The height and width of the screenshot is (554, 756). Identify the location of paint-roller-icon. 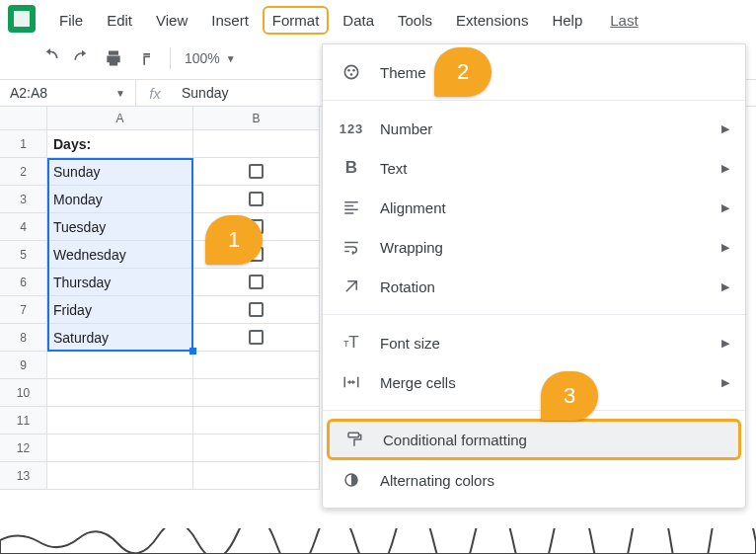
(354, 439).